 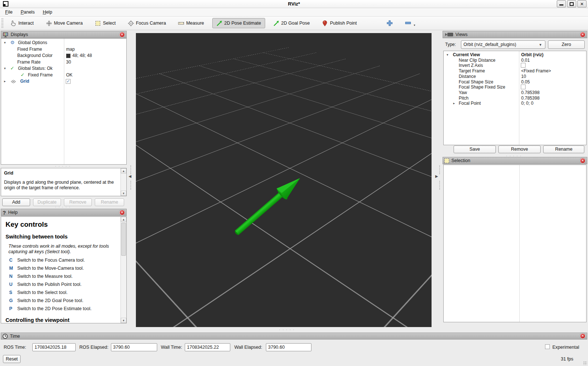 What do you see at coordinates (82, 55) in the screenshot?
I see `row-value: 48; 48; 48` at bounding box center [82, 55].